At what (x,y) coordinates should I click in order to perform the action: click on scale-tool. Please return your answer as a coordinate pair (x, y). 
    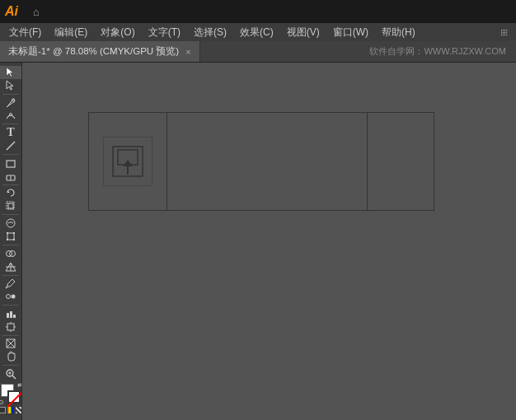
    Looking at the image, I should click on (11, 206).